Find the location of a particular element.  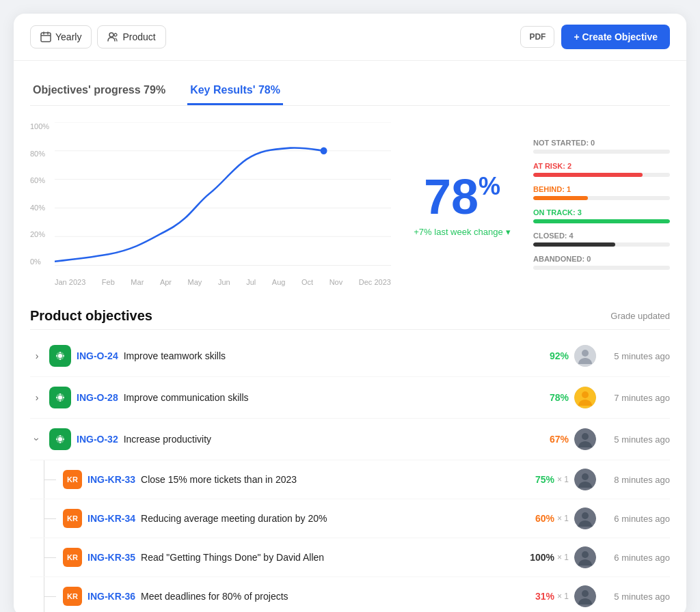

table-row: › ING-O-28 Improve communication skills … is located at coordinates (350, 398).